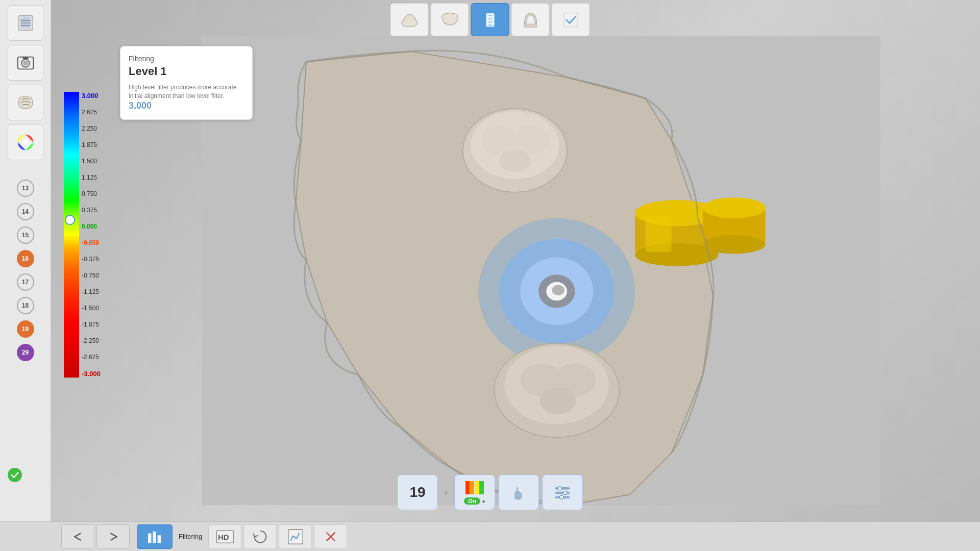 The width and height of the screenshot is (980, 551). Describe the element at coordinates (295, 537) in the screenshot. I see `analyze-button` at that location.